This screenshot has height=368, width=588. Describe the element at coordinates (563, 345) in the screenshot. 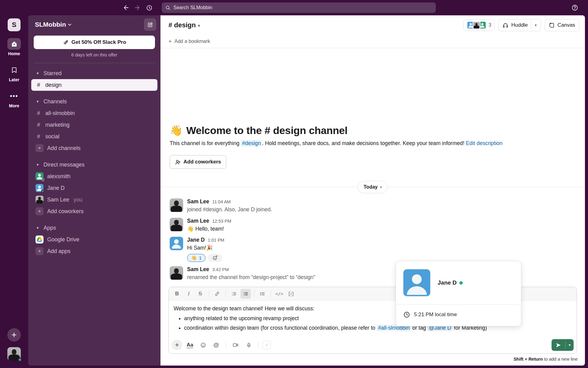

I see `send-button-group: ▾` at that location.